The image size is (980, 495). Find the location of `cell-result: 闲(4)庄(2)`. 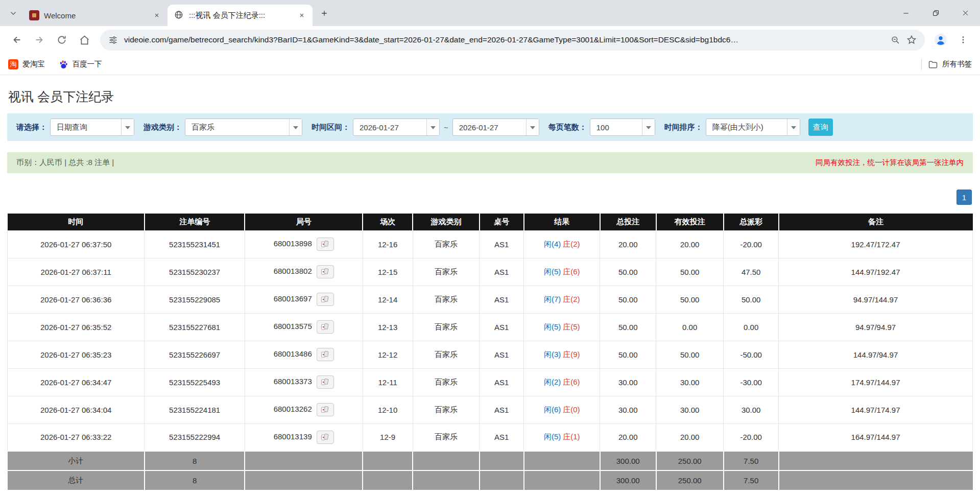

cell-result: 闲(4)庄(2) is located at coordinates (562, 244).